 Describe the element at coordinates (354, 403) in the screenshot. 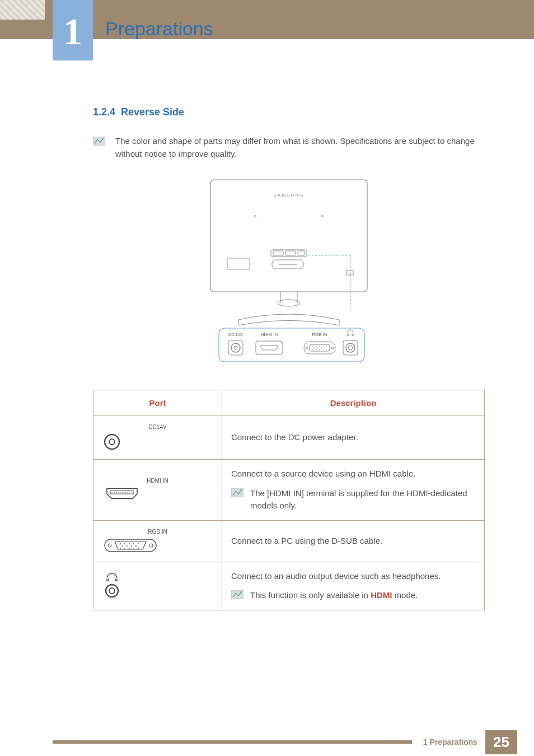

I see `th-desc: Description` at that location.